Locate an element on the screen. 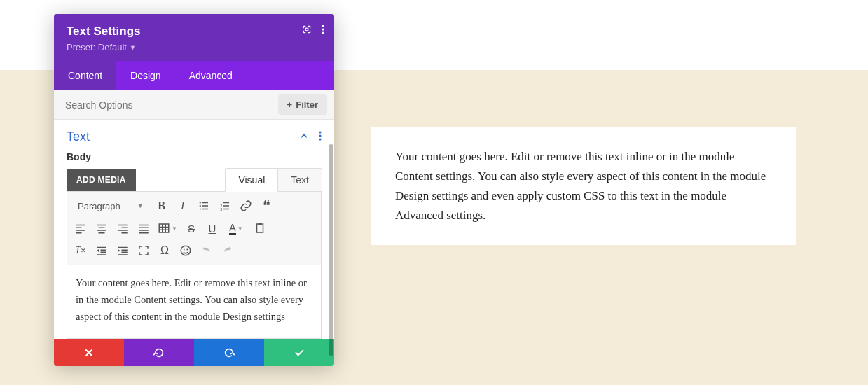 The image size is (868, 385). tab-design: Design is located at coordinates (146, 76).